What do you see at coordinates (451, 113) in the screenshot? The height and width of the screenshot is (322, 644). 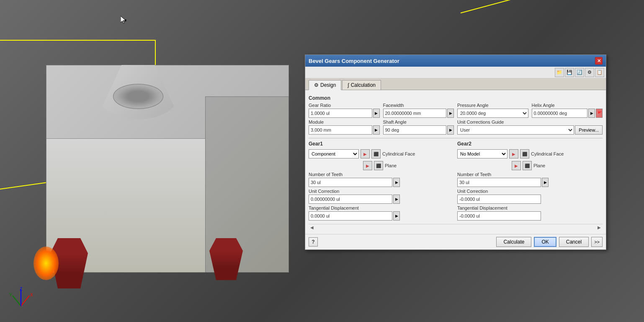 I see `facewidth-expand: ▶` at bounding box center [451, 113].